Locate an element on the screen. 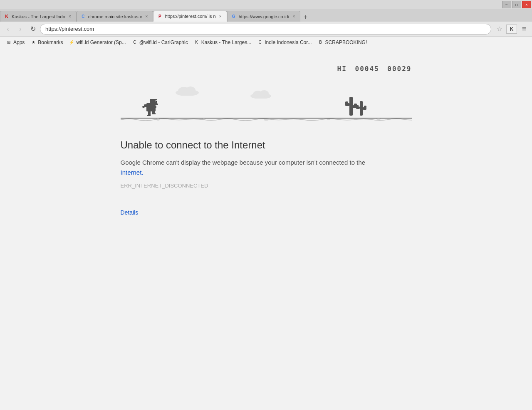  bookmark-icon-3: C is located at coordinates (135, 42).